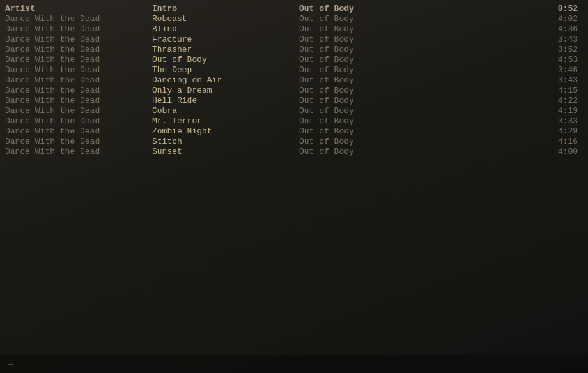  Describe the element at coordinates (294, 18) in the screenshot. I see `table-row: Dance With the DeadRobeastOut of Body4:0…` at that location.